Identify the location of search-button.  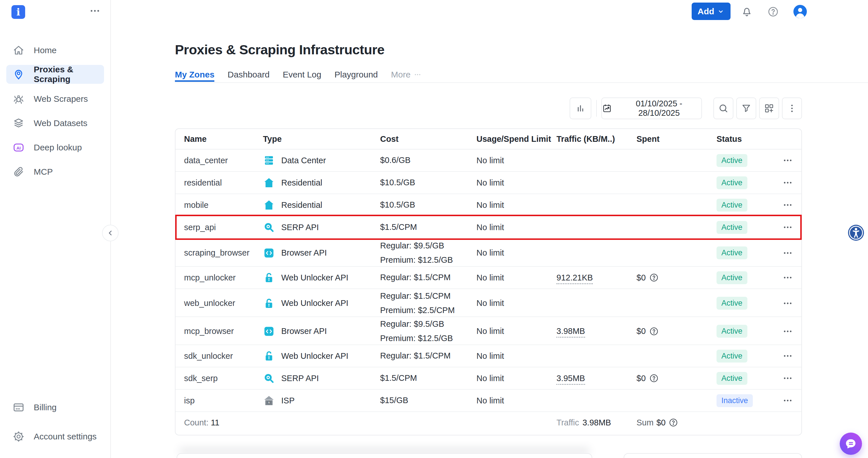
(723, 109).